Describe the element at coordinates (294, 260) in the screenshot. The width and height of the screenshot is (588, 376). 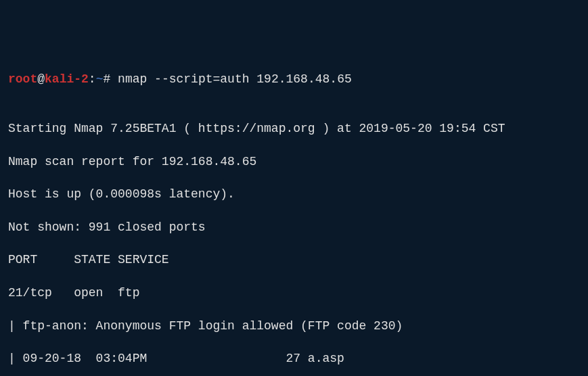
I see `output-line-header: PORT STATE SERVICE` at that location.